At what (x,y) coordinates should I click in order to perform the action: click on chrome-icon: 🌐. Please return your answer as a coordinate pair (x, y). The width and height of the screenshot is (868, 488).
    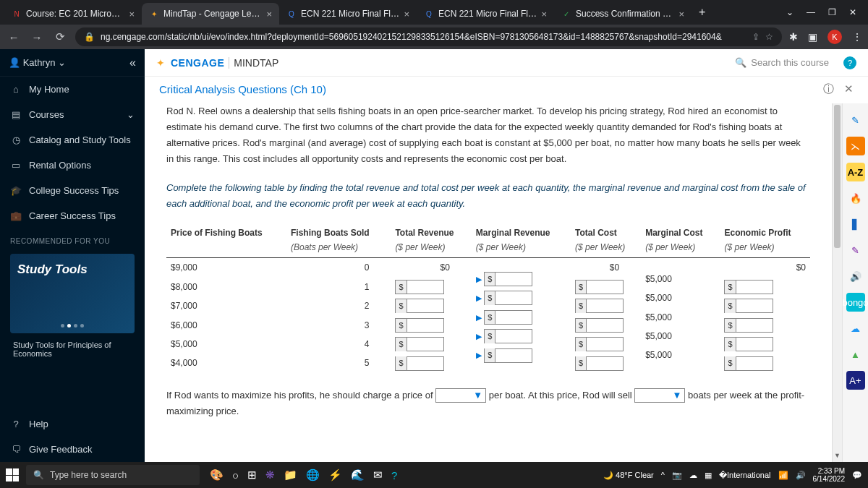
    Looking at the image, I should click on (312, 475).